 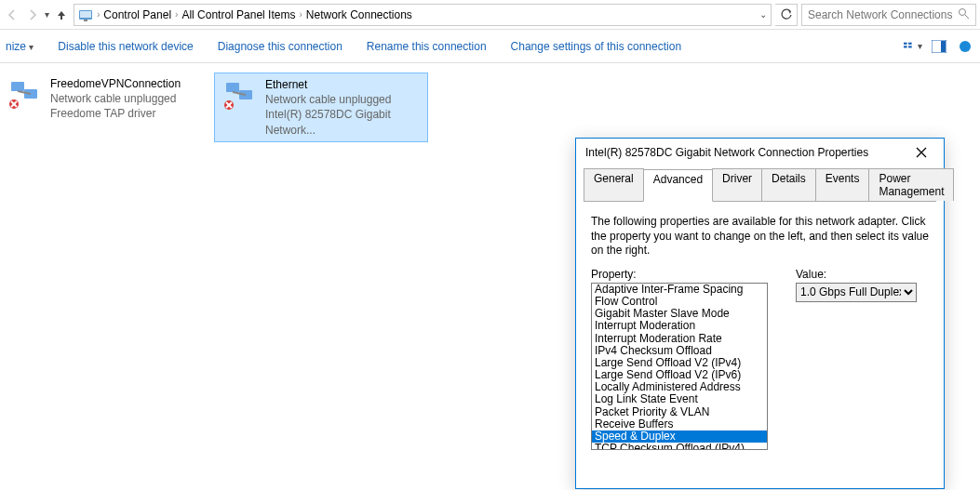 I want to click on back-arrow-icon, so click(x=12, y=15).